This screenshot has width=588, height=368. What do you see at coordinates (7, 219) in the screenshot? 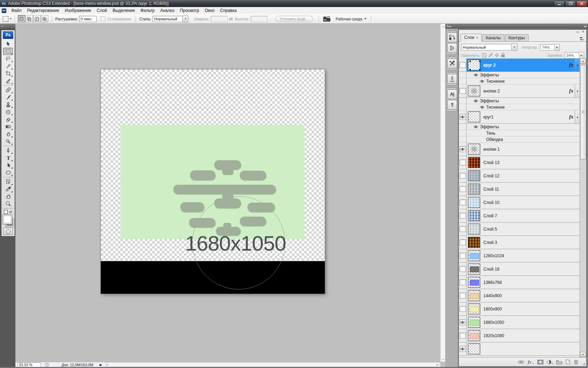
I see `foreground-color-swatch` at bounding box center [7, 219].